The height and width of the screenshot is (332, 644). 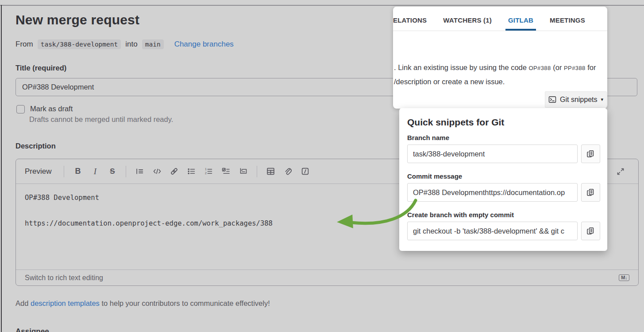 I want to click on copy-create-branch-button, so click(x=590, y=231).